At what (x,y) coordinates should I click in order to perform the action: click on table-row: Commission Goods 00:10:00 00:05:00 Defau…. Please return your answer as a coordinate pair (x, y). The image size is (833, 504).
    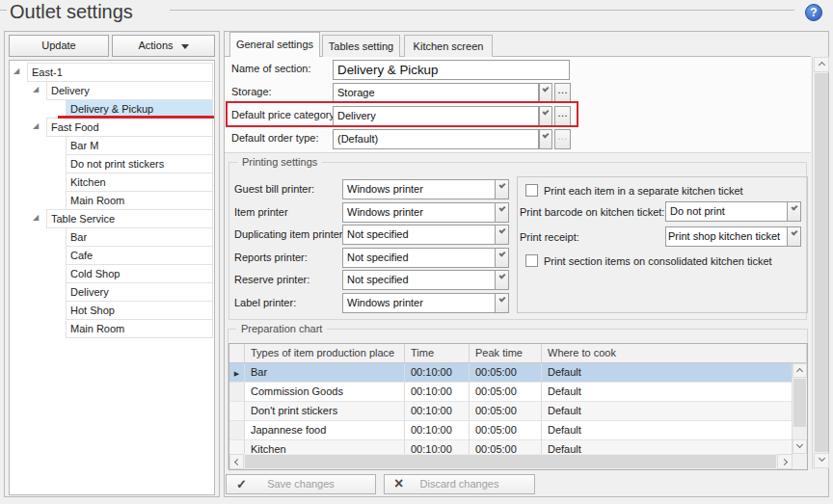
    Looking at the image, I should click on (511, 392).